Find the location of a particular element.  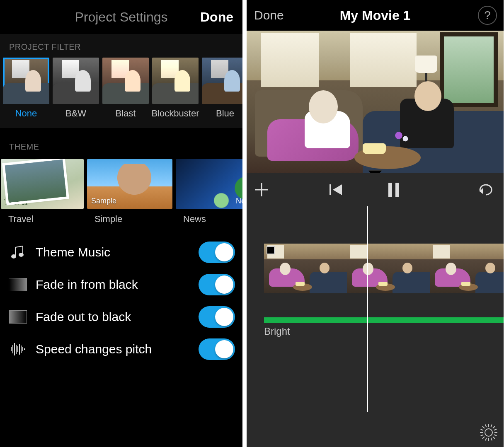

section-header-theme: THEME is located at coordinates (121, 143).